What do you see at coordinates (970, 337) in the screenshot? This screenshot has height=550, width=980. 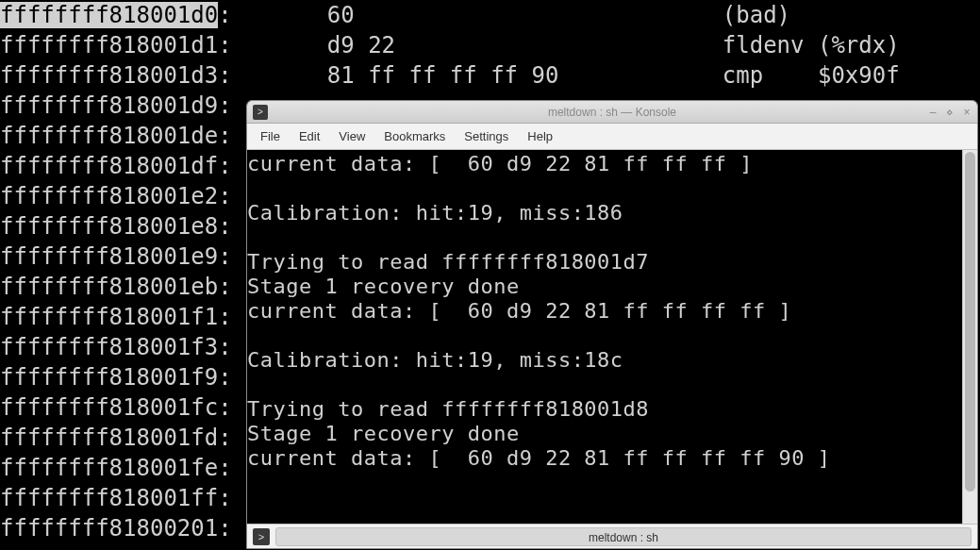 I see `scrollbar` at bounding box center [970, 337].